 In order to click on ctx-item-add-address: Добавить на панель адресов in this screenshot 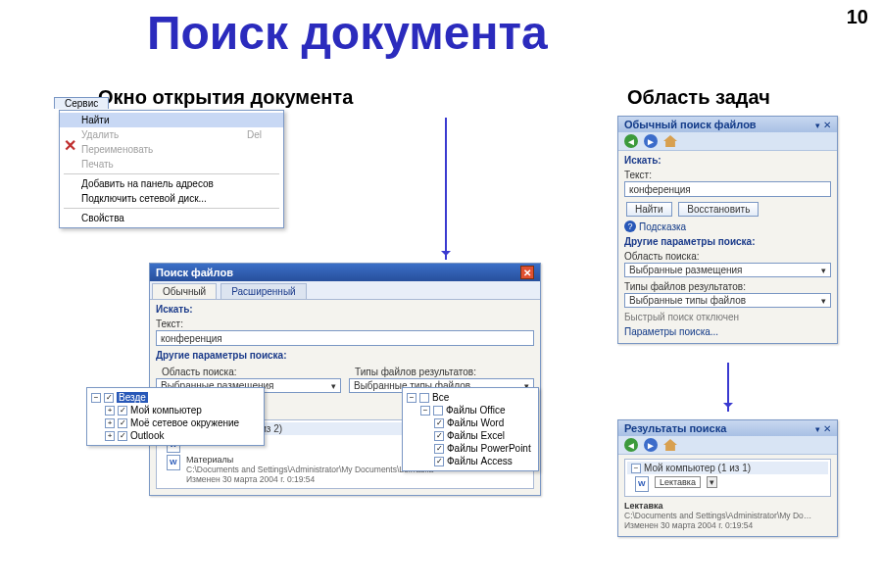, I will do `click(172, 184)`.